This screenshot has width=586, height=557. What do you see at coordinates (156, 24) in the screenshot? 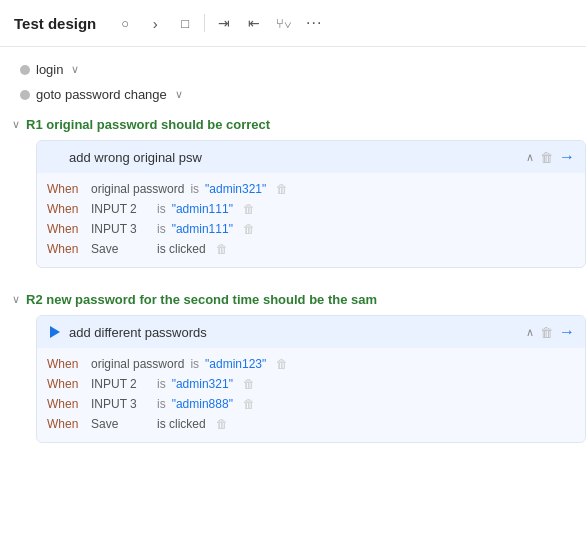
I see `chevron-icon: ›` at bounding box center [156, 24].